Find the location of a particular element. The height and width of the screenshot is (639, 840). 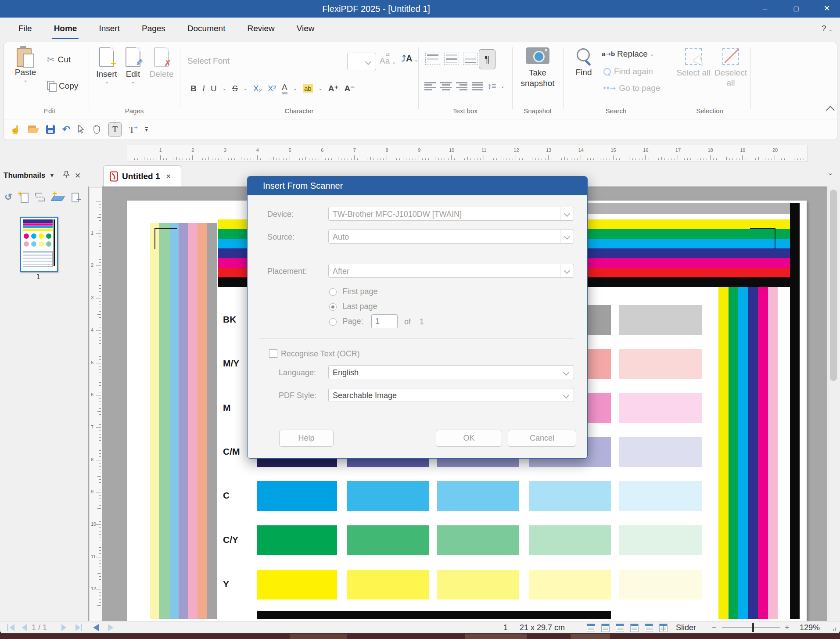

facing-pages-view-icon is located at coordinates (649, 628).